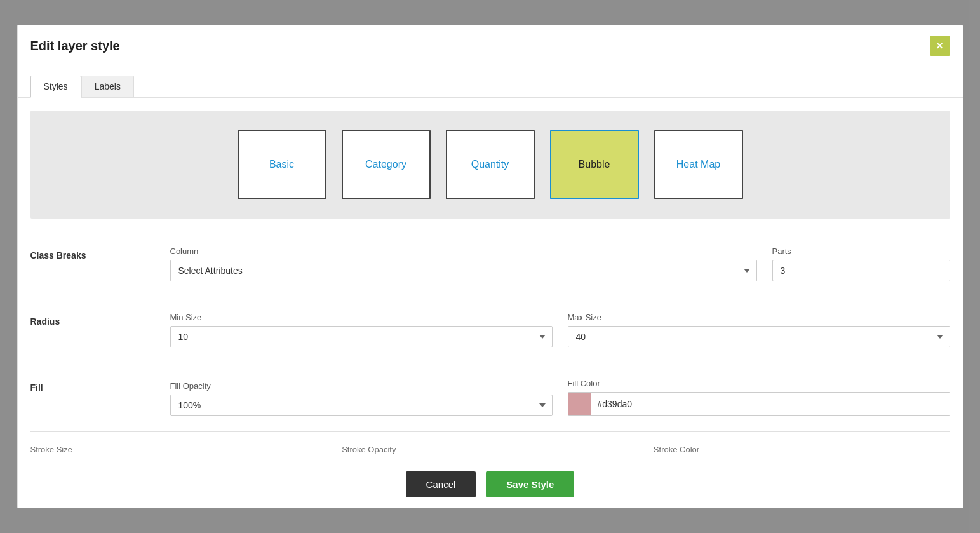  I want to click on min-size-select: 10, so click(361, 337).